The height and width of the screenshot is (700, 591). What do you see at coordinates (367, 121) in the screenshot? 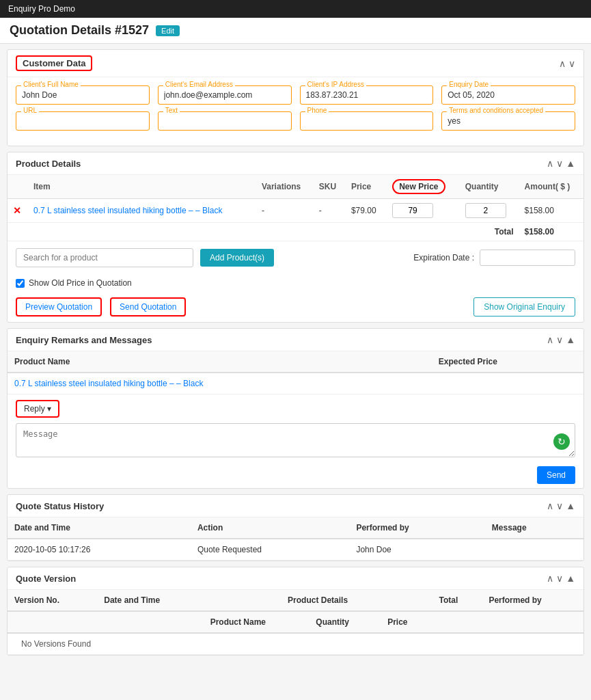
I see `phone-field: Phone` at bounding box center [367, 121].